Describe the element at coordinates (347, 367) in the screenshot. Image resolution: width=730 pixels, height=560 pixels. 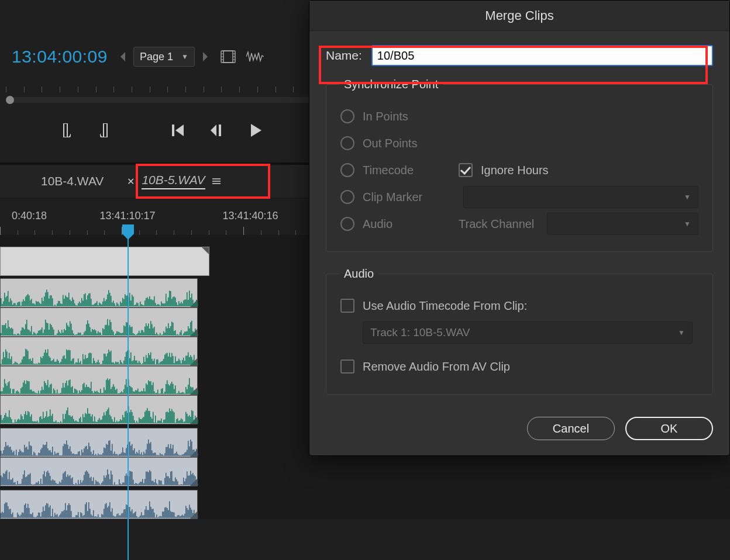
I see `checkbox-remove-audio` at that location.